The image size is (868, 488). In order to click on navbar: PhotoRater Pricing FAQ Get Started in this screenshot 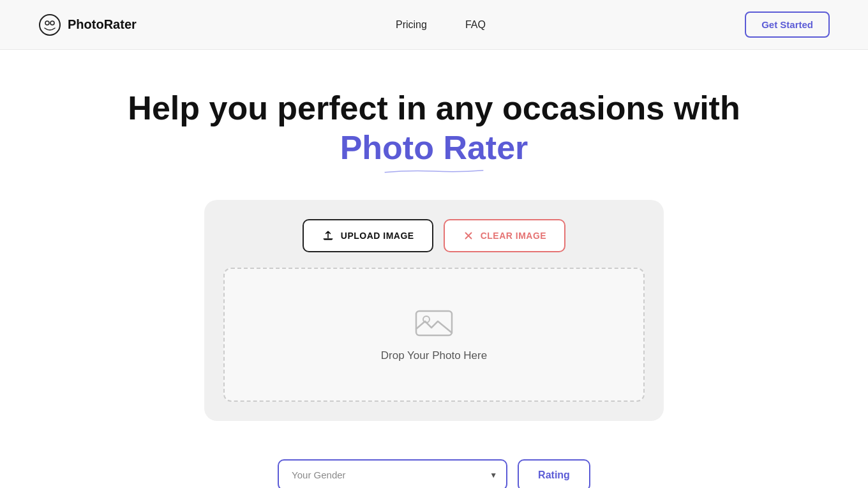, I will do `click(434, 25)`.